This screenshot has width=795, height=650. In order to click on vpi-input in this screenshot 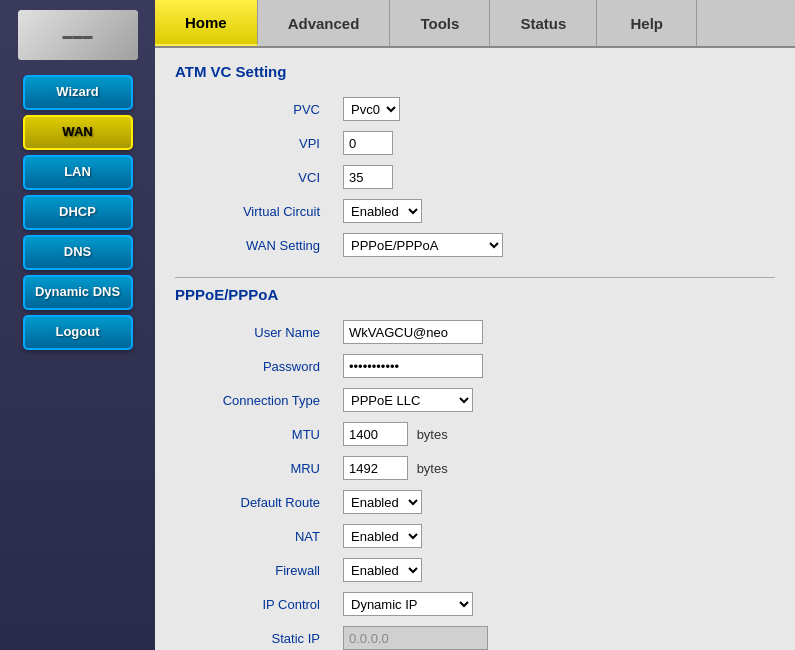, I will do `click(368, 143)`.